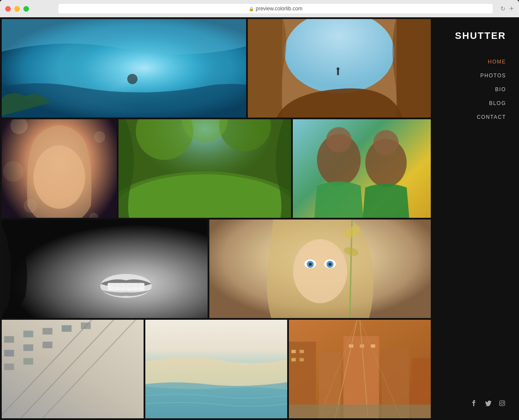 Image resolution: width=519 pixels, height=420 pixels. What do you see at coordinates (17, 9) in the screenshot?
I see `browser-dot-minimize` at bounding box center [17, 9].